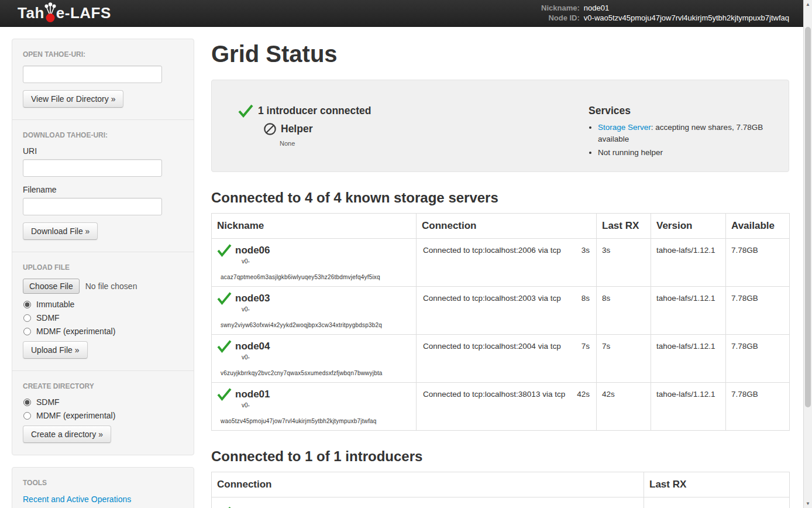 The width and height of the screenshot is (812, 508). I want to click on nickname-label: Nickname:, so click(560, 8).